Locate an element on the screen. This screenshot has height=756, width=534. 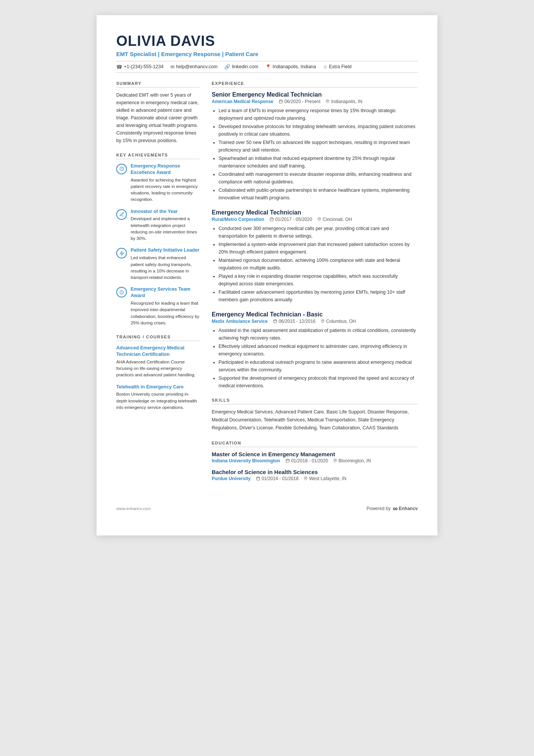
bullet: Supported the development of emergency p… is located at coordinates (318, 382).